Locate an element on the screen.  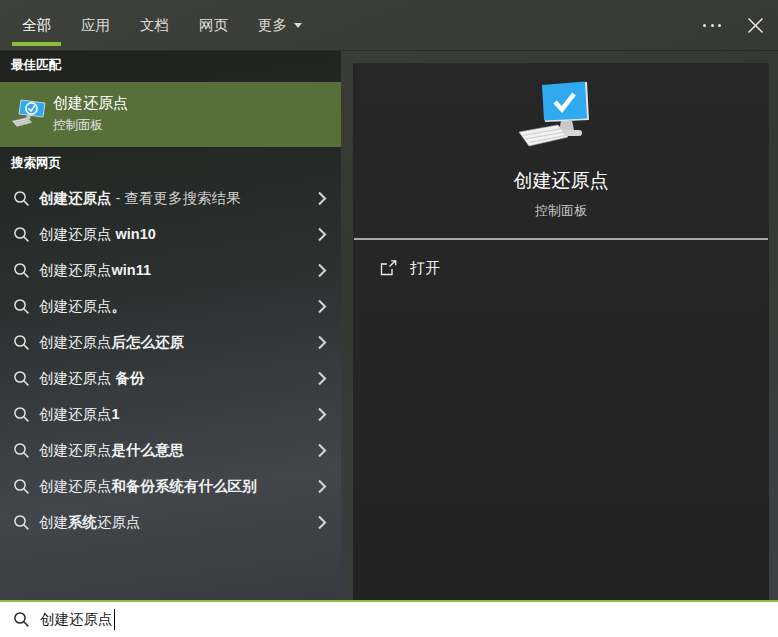
search-suggestion-row: 创建还原点 - 查看更多搜索结果 is located at coordinates (170, 198).